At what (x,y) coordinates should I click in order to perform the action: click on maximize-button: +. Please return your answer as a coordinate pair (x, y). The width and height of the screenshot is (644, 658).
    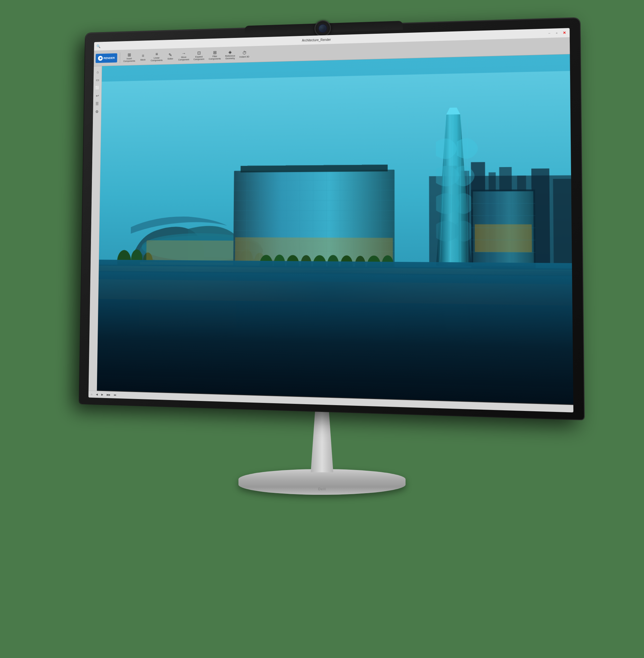
    Looking at the image, I should click on (557, 33).